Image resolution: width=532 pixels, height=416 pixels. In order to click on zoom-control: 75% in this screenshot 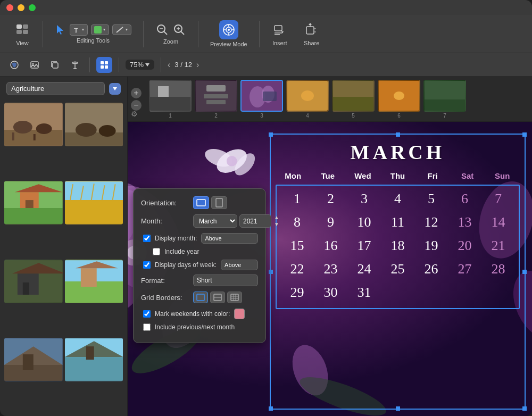, I will do `click(140, 65)`.